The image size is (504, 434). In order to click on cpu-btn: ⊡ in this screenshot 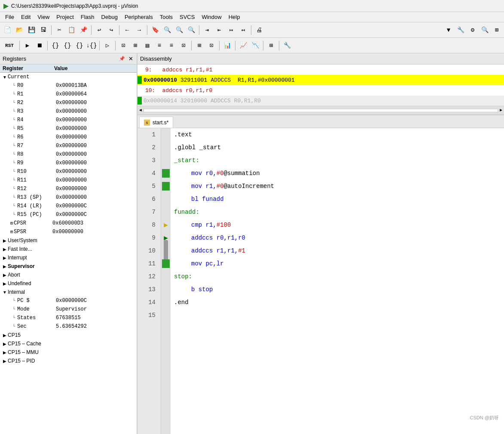, I will do `click(211, 46)`.